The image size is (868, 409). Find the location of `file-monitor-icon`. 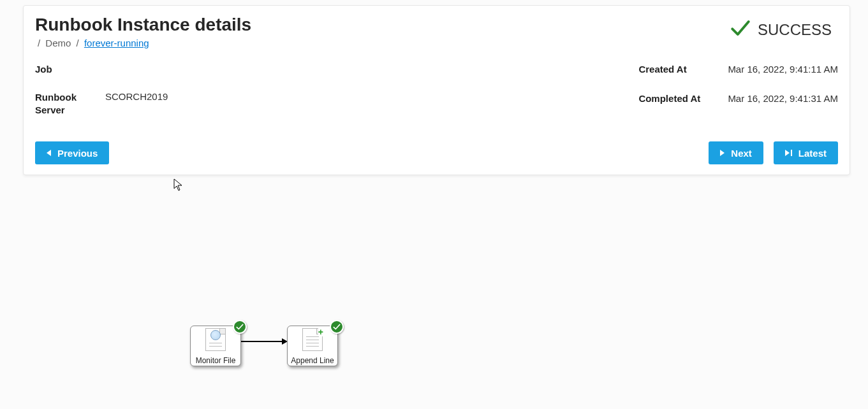

file-monitor-icon is located at coordinates (216, 340).